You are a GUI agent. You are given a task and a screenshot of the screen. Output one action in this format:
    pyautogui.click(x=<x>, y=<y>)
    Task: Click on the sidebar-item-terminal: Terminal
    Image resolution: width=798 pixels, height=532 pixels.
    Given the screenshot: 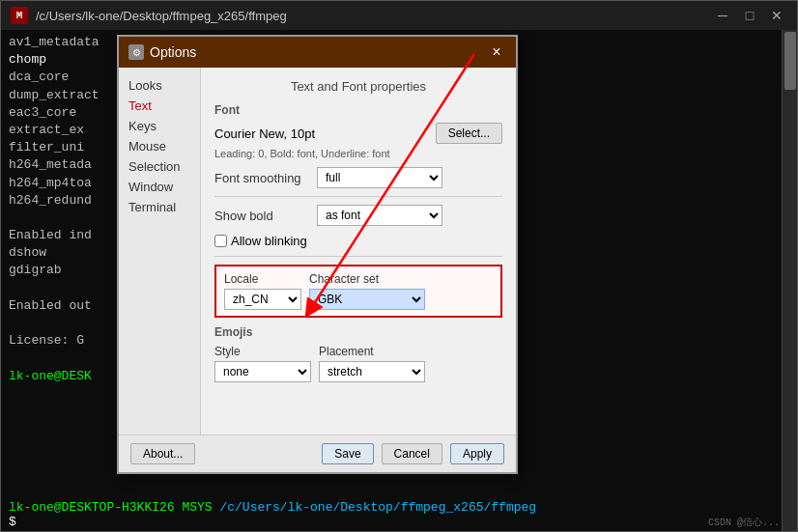 What is the action you would take?
    pyautogui.click(x=159, y=207)
    